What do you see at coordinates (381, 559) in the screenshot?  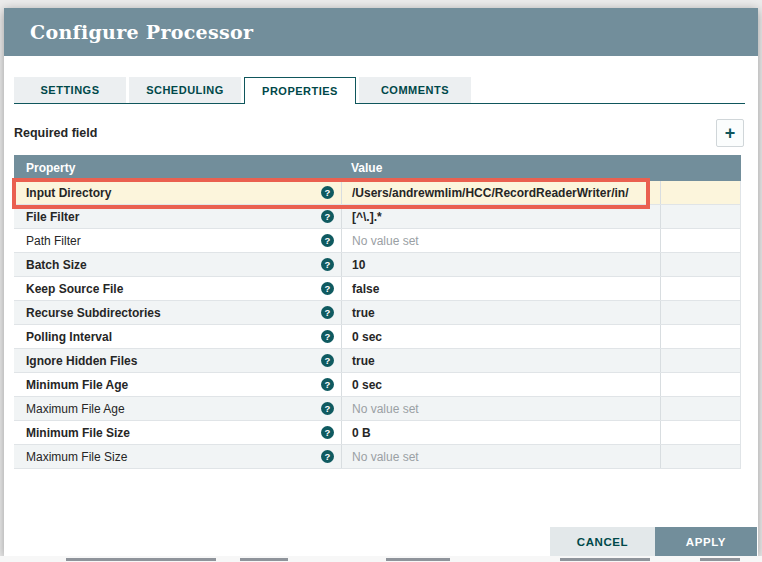 I see `background-page-strip` at bounding box center [381, 559].